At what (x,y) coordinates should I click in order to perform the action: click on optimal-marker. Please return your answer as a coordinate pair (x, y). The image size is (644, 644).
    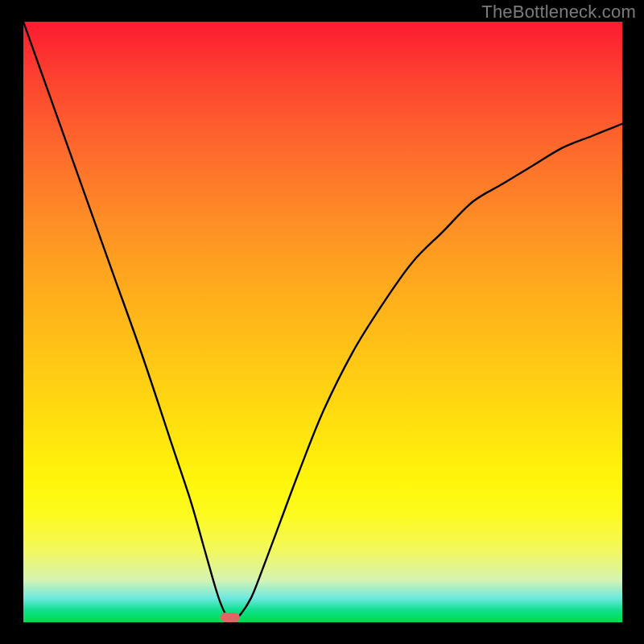
    Looking at the image, I should click on (230, 617).